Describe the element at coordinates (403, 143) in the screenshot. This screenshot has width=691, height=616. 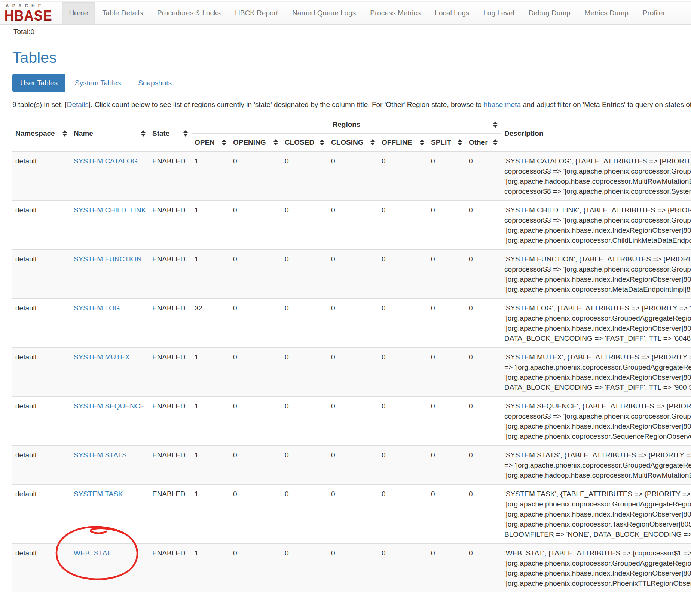
I see `header-offline: OFFLINE` at that location.